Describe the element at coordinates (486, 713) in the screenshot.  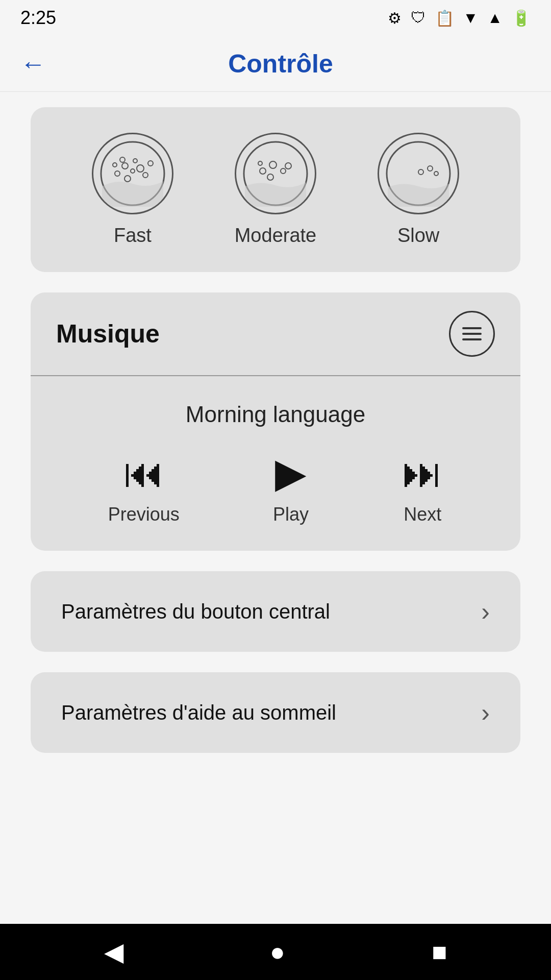
I see `chevron-right-icon-sleep: ›` at that location.